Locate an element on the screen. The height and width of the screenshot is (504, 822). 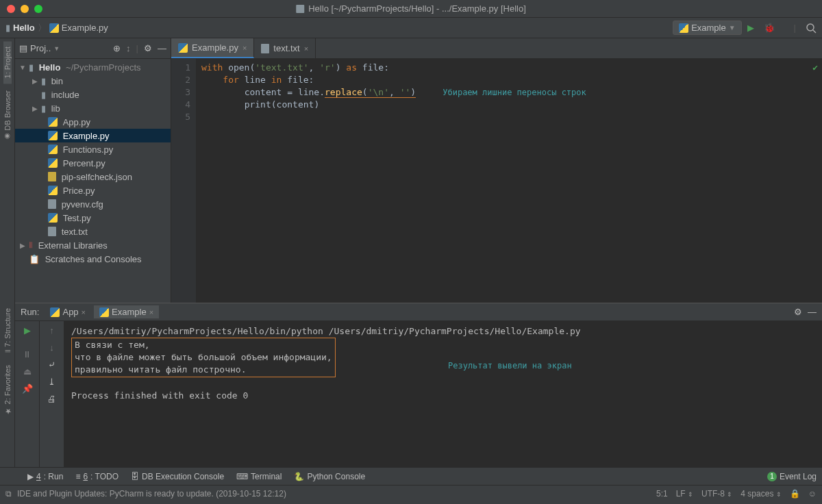
tree-external-libs: ▶⫴ External Libraries is located at coordinates (93, 245).